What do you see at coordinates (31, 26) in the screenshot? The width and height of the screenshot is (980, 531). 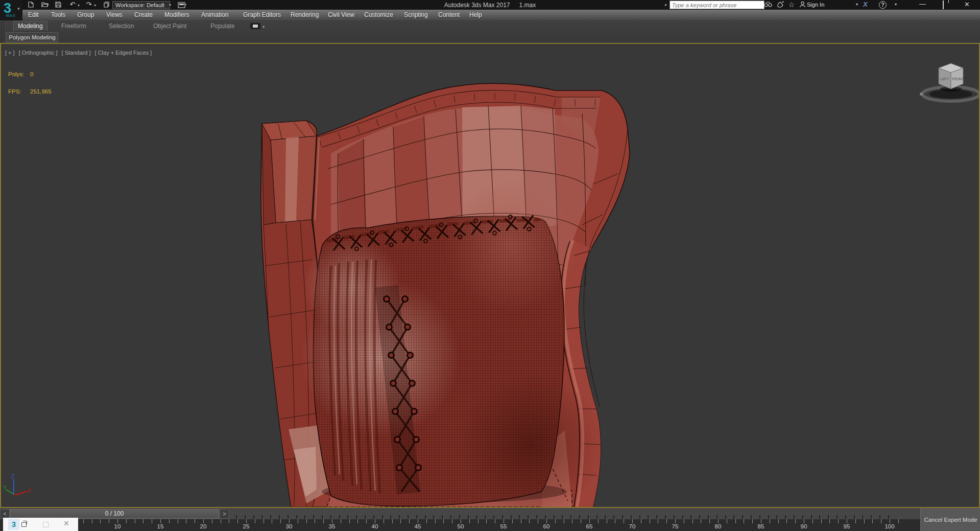 I see `tab-modeling: Modeling` at bounding box center [31, 26].